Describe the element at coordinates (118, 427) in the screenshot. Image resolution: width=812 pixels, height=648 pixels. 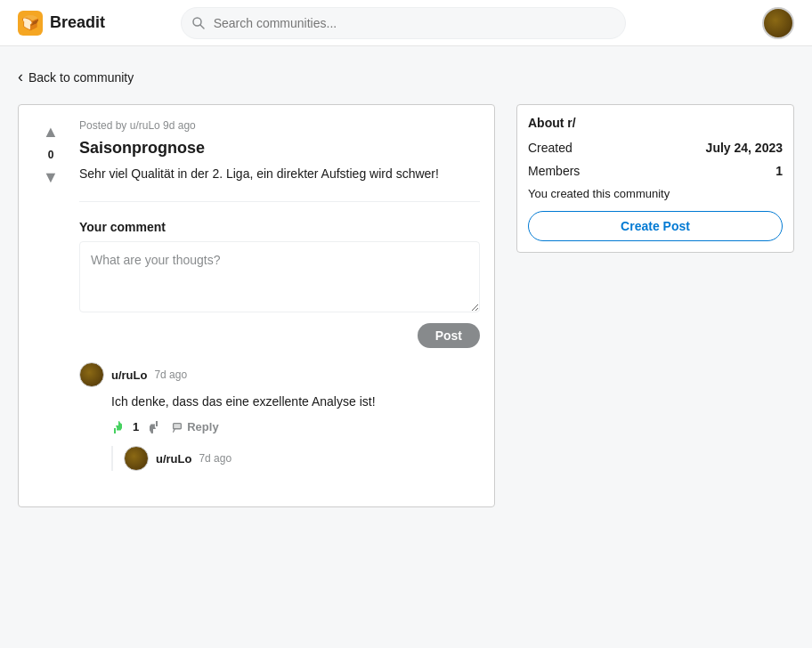
I see `thumbs-up-icon` at that location.